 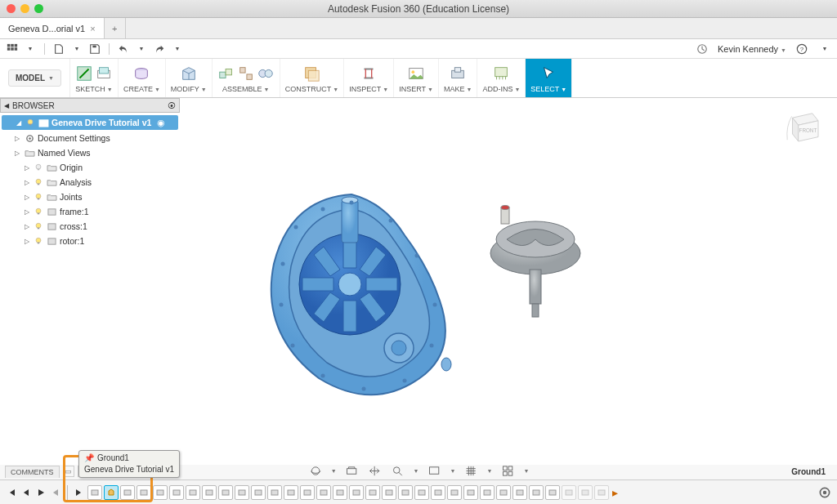 I want to click on construct-toolgroup: CONSTRUCT▼, so click(x=312, y=78).